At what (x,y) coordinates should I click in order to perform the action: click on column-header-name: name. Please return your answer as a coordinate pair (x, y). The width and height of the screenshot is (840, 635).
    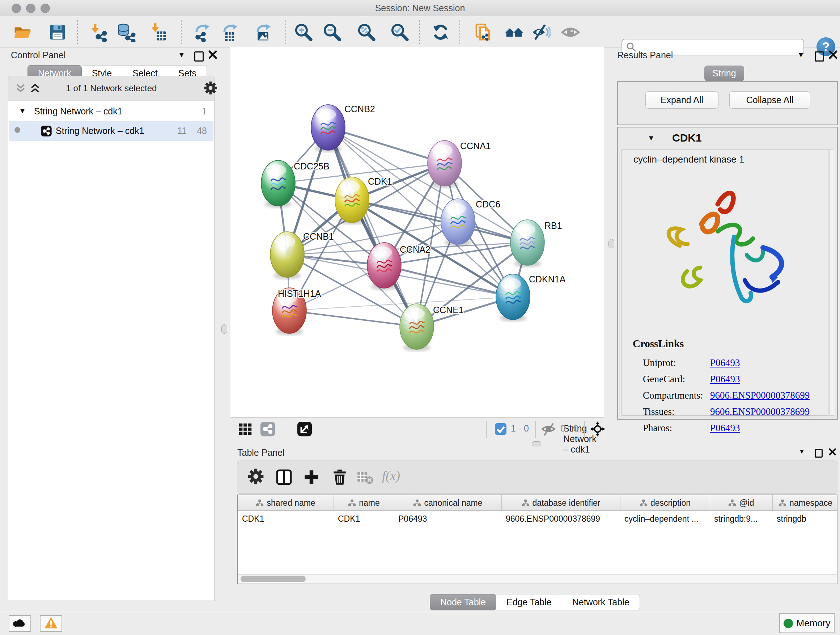
    Looking at the image, I should click on (364, 503).